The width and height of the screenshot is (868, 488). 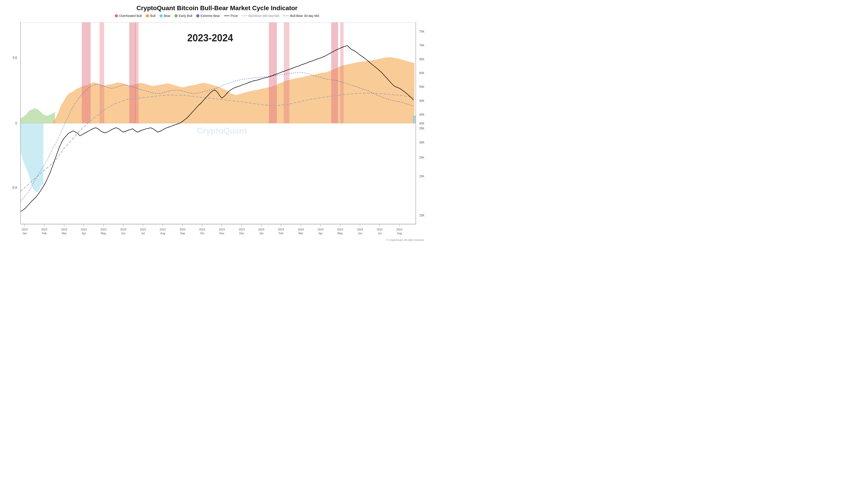 What do you see at coordinates (183, 16) in the screenshot?
I see `legend-early-bull: Early Bull` at bounding box center [183, 16].